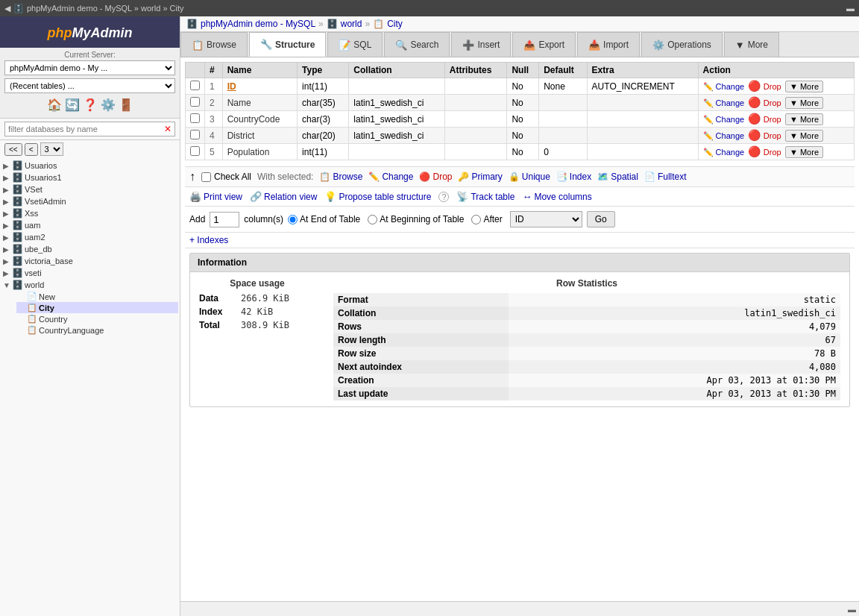 The height and width of the screenshot is (616, 859). I want to click on nav-prev-button: <, so click(31, 149).